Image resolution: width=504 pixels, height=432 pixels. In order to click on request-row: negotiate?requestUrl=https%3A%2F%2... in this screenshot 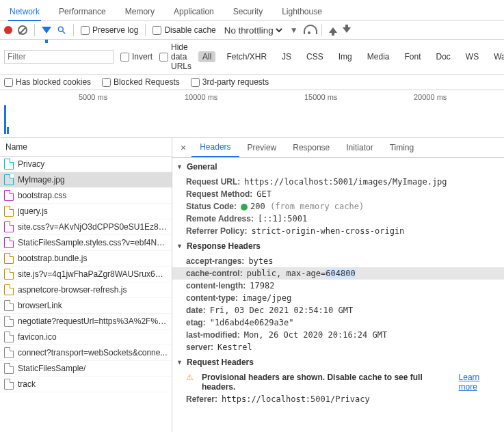, I will do `click(86, 321)`.